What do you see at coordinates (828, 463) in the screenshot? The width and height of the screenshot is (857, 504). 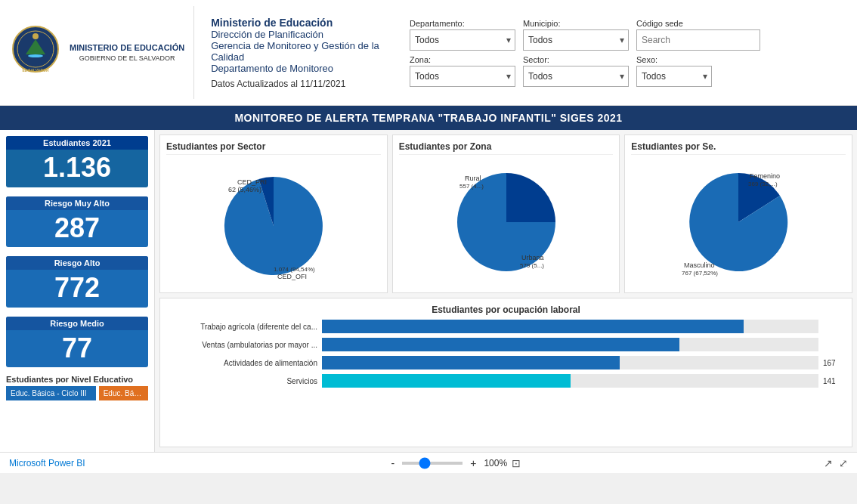 I see `share-icon: ↗` at bounding box center [828, 463].